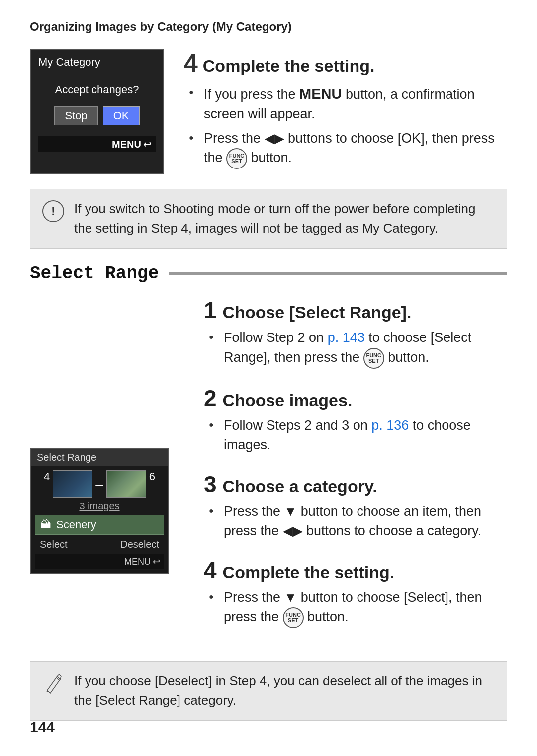 The width and height of the screenshot is (537, 756). I want to click on notice-icon-top: !, so click(53, 211).